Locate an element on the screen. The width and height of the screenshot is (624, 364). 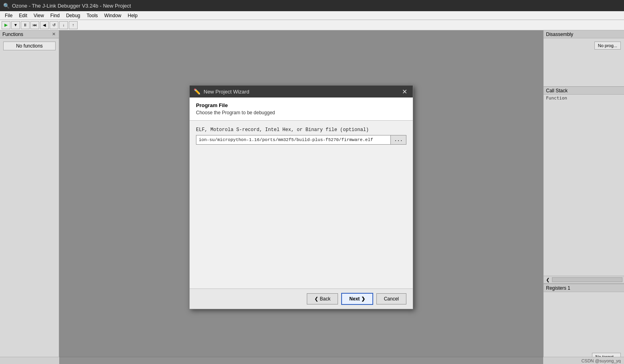
horizontal-scrollbar is located at coordinates (587, 280).